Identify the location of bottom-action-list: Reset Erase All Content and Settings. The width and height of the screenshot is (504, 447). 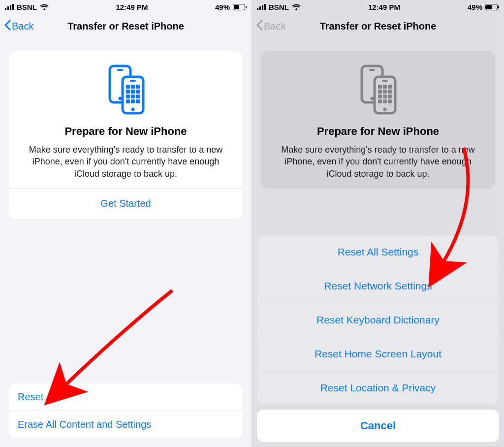
(126, 411).